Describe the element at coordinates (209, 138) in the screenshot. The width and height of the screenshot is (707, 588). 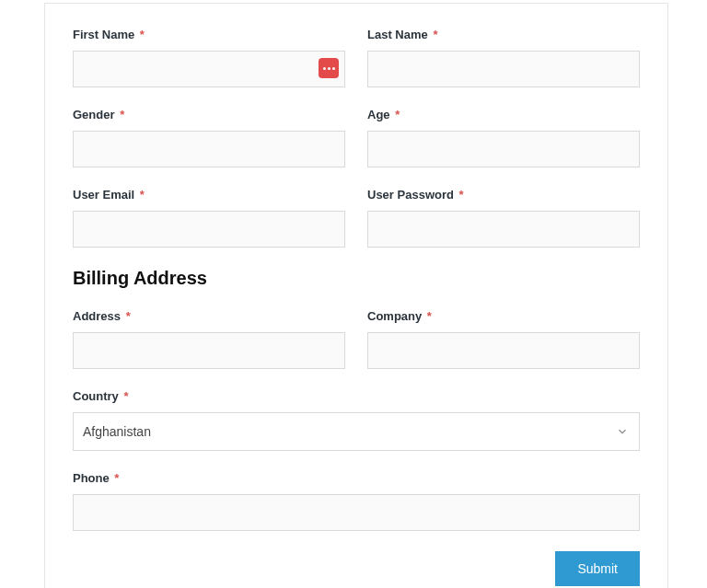
I see `gender-group: Gender *` at that location.